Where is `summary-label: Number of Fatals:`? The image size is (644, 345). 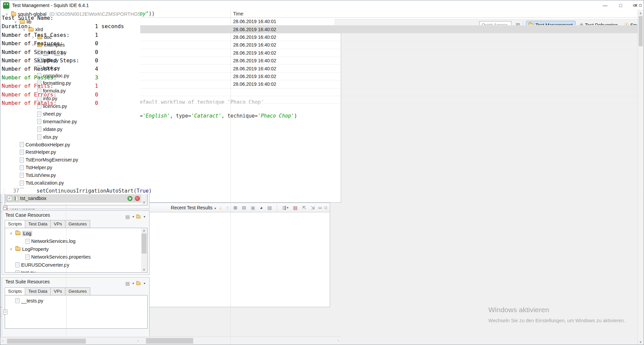
summary-label: Number of Fatals: is located at coordinates (48, 103).